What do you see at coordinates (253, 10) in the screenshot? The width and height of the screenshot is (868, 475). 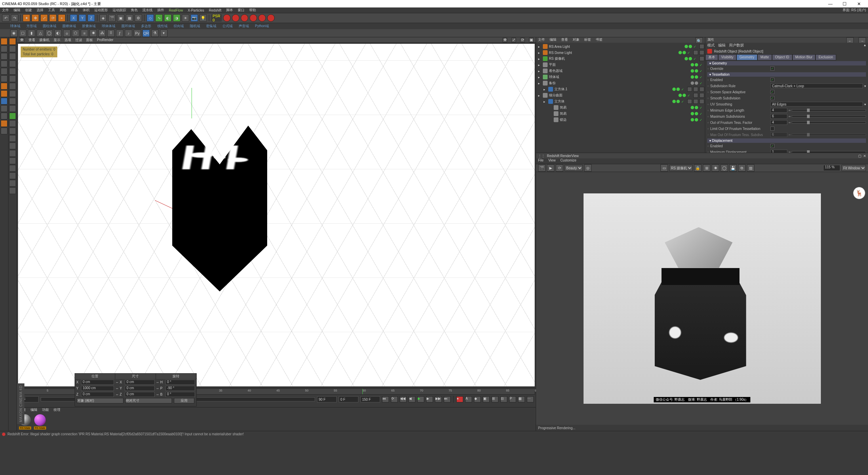 I see `menu-item: 帮助` at bounding box center [253, 10].